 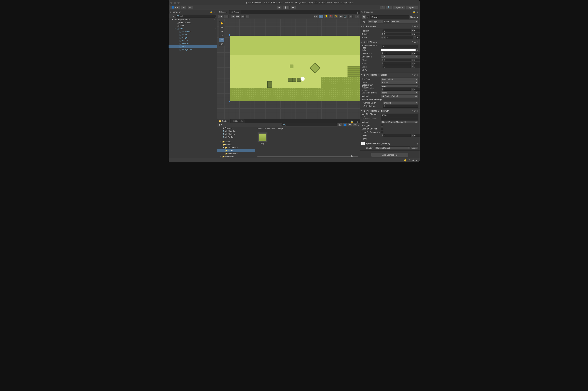 I want to click on gizmo-toggle-icon: ◐▾, so click(x=316, y=16).